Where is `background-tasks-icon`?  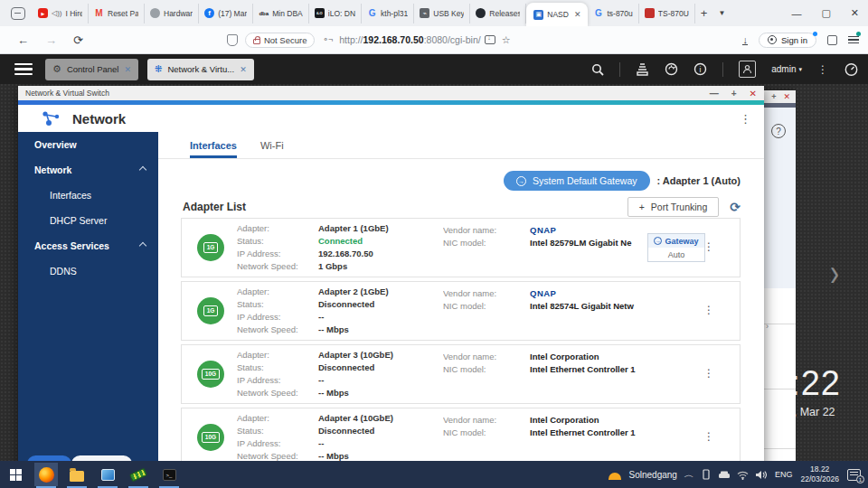 background-tasks-icon is located at coordinates (642, 70).